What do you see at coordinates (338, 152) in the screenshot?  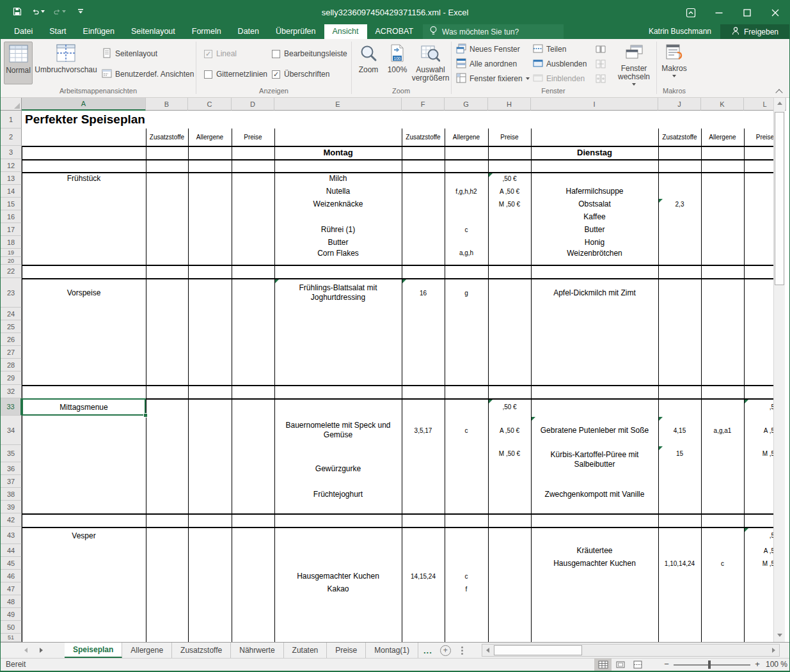 I see `cell-E3: Montag` at bounding box center [338, 152].